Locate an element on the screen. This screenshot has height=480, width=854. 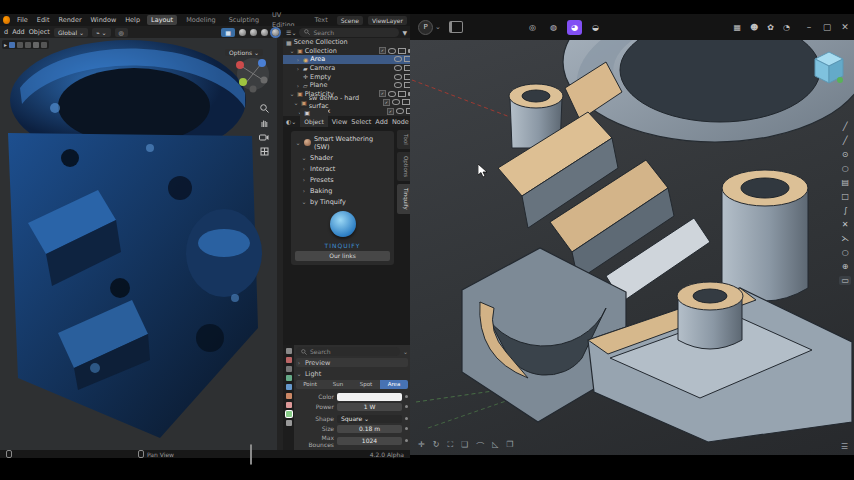
settings-gear-icon: ✿ is located at coordinates (770, 28).